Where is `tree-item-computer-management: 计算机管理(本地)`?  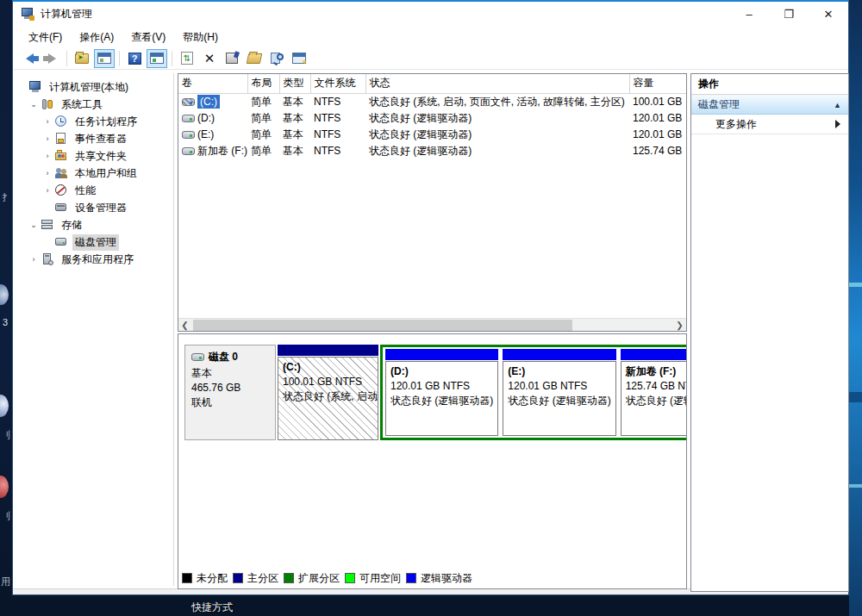
tree-item-computer-management: 计算机管理(本地) is located at coordinates (93, 87).